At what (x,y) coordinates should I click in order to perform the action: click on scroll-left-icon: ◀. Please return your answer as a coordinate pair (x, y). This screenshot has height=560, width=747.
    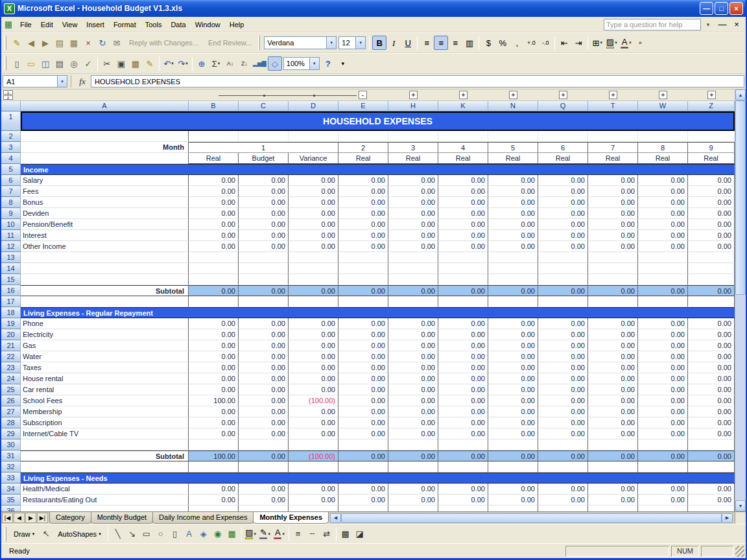
    Looking at the image, I should click on (336, 519).